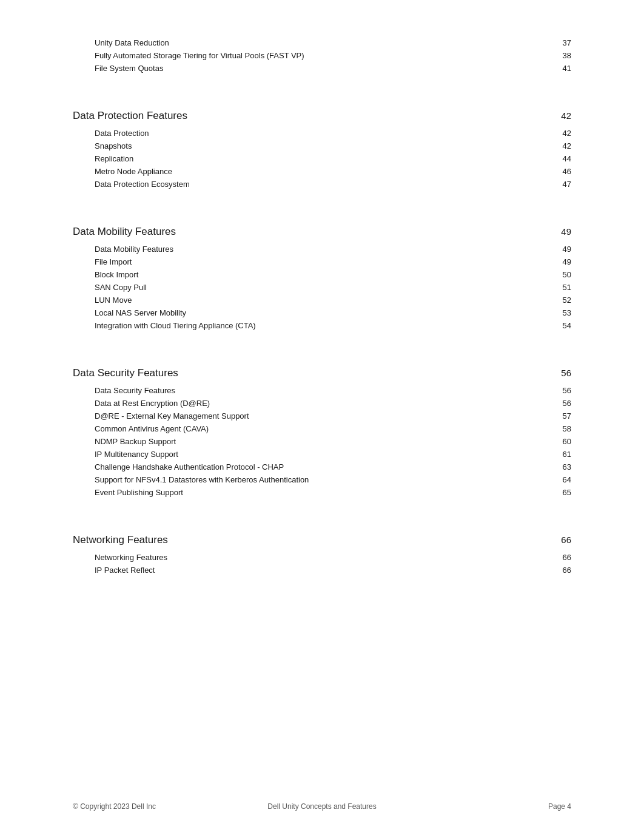 The image size is (644, 835). What do you see at coordinates (567, 184) in the screenshot?
I see `toc-item-page: 47` at bounding box center [567, 184].